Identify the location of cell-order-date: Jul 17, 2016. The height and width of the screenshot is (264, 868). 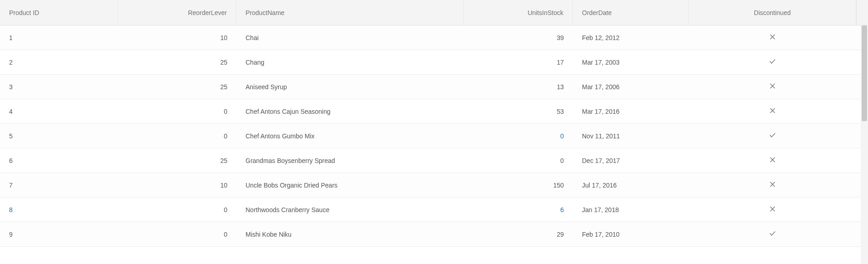
(631, 185).